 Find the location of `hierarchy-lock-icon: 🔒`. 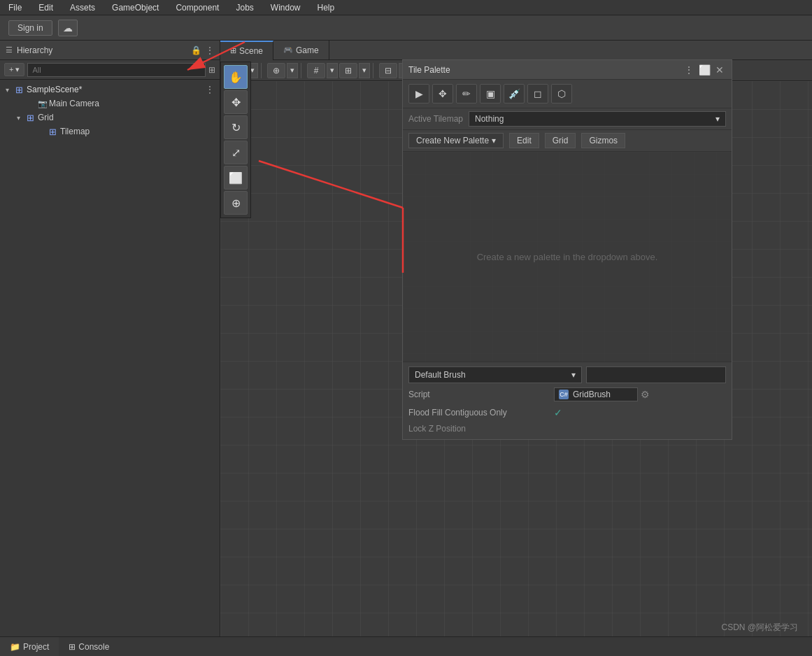

hierarchy-lock-icon: 🔒 is located at coordinates (196, 50).